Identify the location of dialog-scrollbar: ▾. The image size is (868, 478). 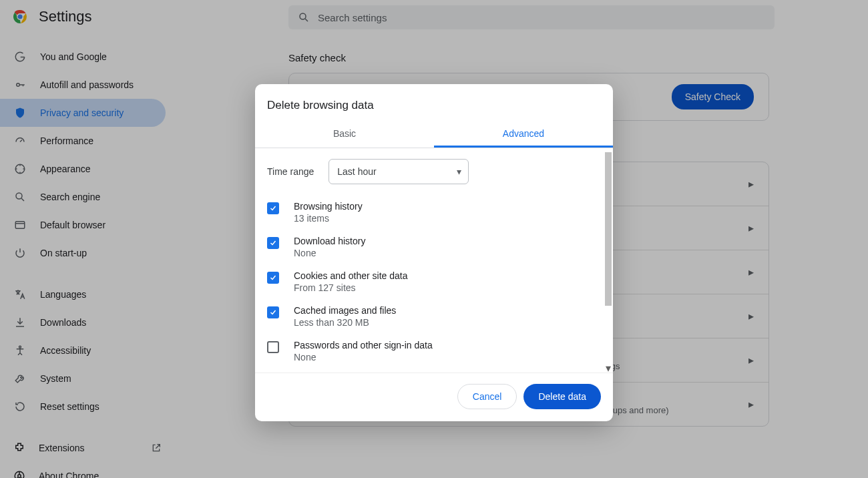
(608, 260).